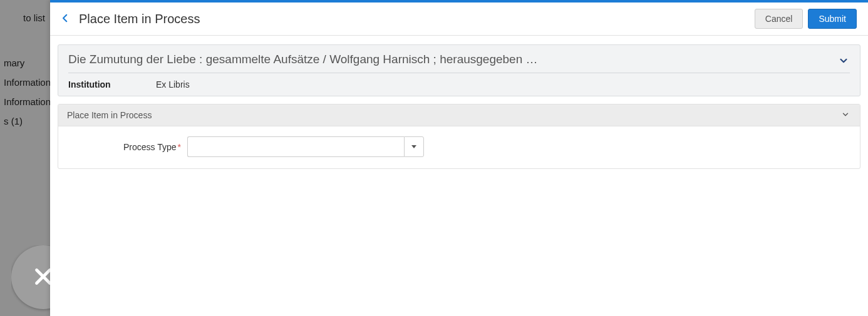 Image resolution: width=868 pixels, height=316 pixels. Describe the element at coordinates (844, 61) in the screenshot. I see `summary-expand-toggle` at that location.